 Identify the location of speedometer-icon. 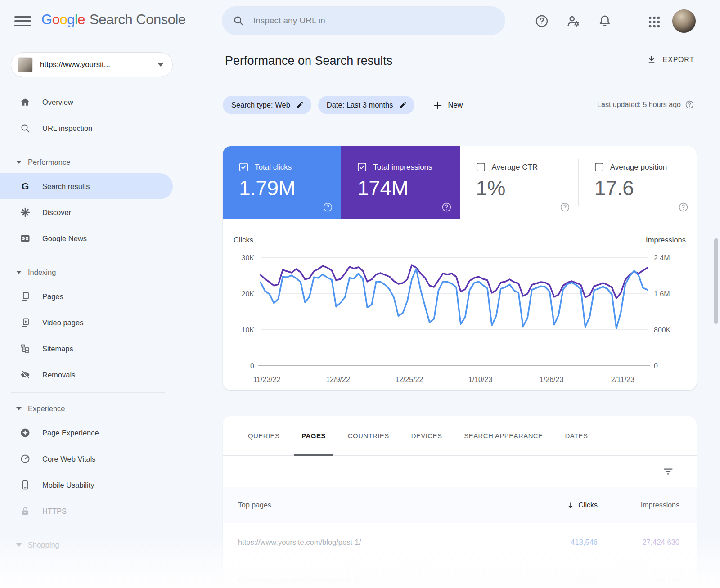
(25, 459).